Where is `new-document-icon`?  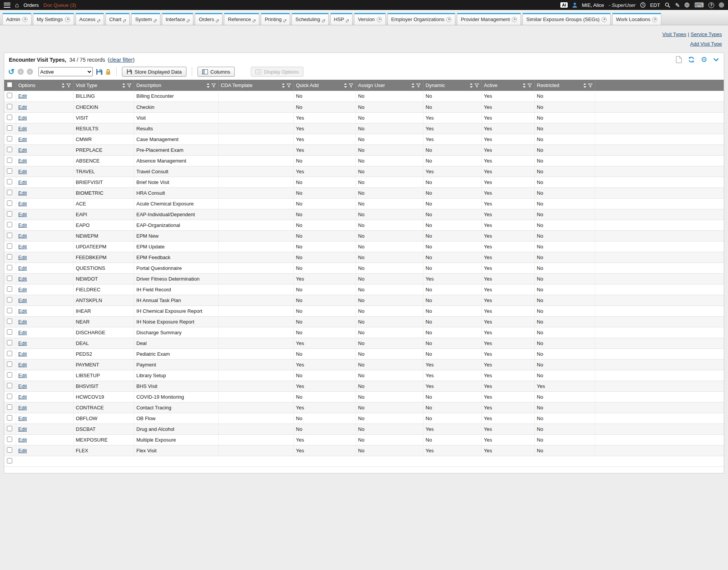 new-document-icon is located at coordinates (679, 60).